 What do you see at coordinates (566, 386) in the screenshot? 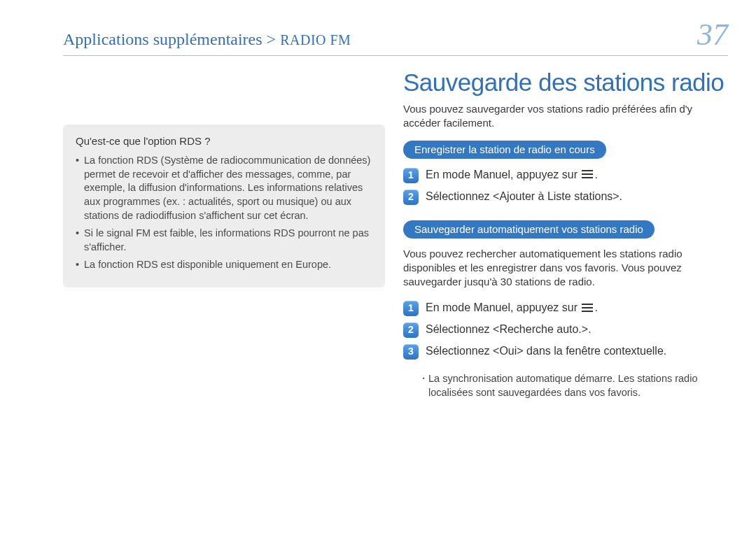
I see `step-note: La synchronisation automatique démarre. …` at bounding box center [566, 386].